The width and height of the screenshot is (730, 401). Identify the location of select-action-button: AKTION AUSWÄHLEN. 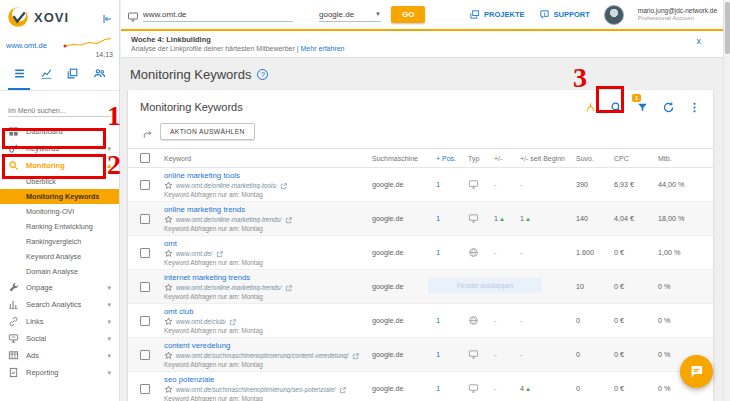
(208, 132).